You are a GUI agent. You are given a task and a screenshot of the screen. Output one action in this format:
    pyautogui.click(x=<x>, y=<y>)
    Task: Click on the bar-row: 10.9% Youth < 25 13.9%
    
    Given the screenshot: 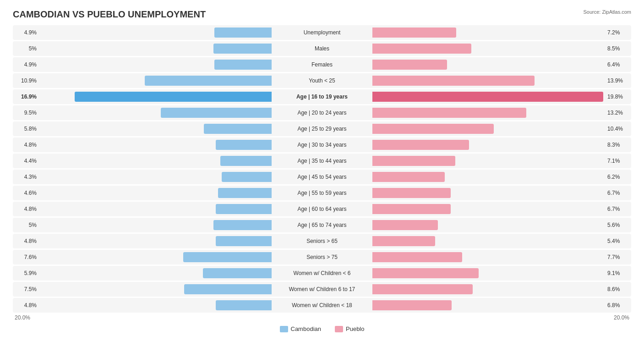 What is the action you would take?
    pyautogui.click(x=322, y=81)
    